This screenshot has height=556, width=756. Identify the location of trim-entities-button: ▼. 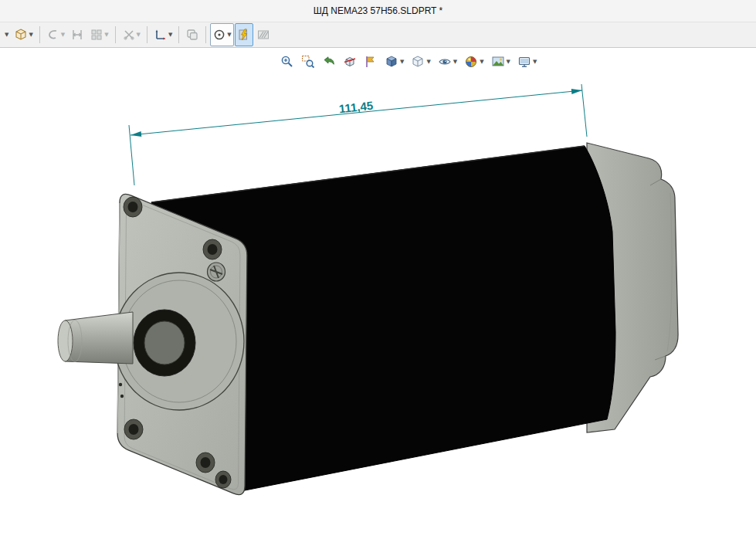
(131, 35).